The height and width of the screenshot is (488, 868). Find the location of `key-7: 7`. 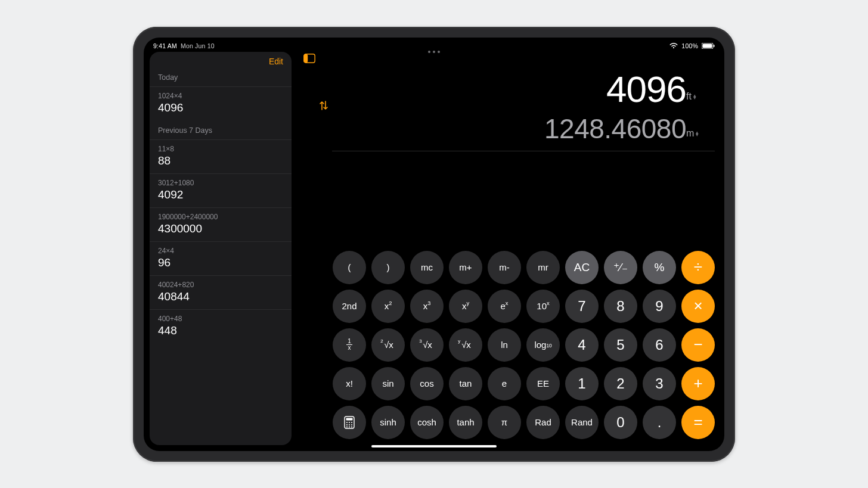

key-7: 7 is located at coordinates (582, 306).